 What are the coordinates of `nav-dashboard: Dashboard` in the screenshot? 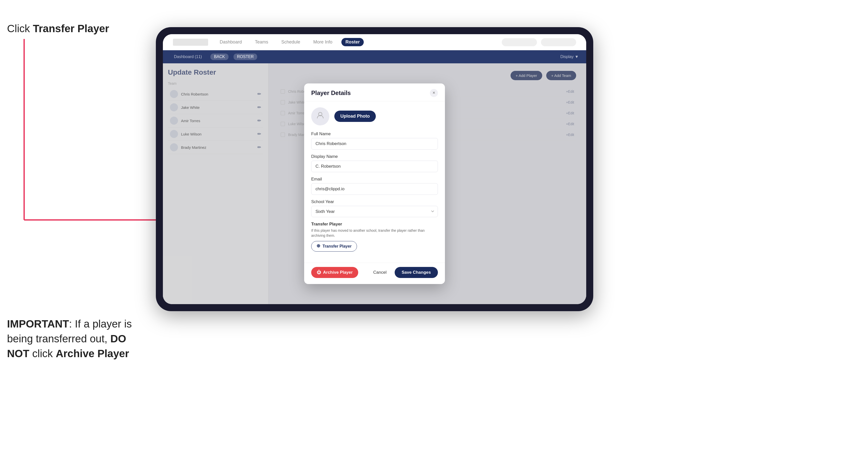 It's located at (231, 42).